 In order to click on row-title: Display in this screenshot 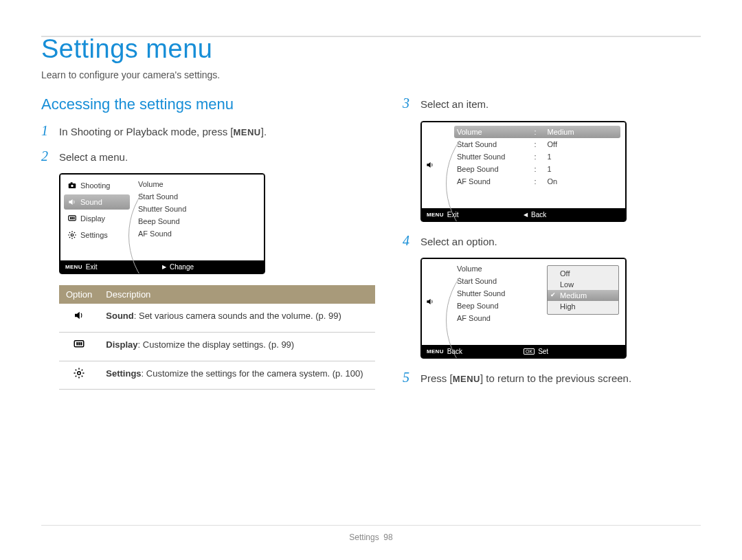, I will do `click(122, 345)`.